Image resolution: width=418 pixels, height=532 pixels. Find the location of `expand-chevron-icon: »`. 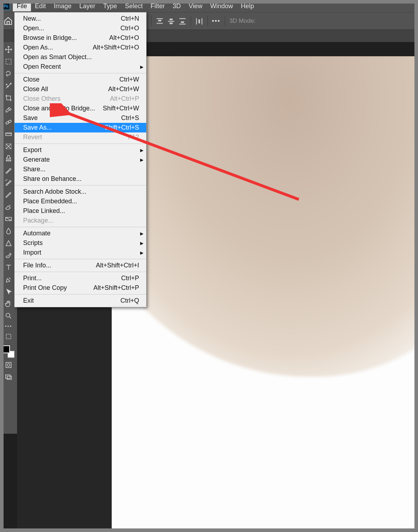

expand-chevron-icon: » is located at coordinates (3, 32).